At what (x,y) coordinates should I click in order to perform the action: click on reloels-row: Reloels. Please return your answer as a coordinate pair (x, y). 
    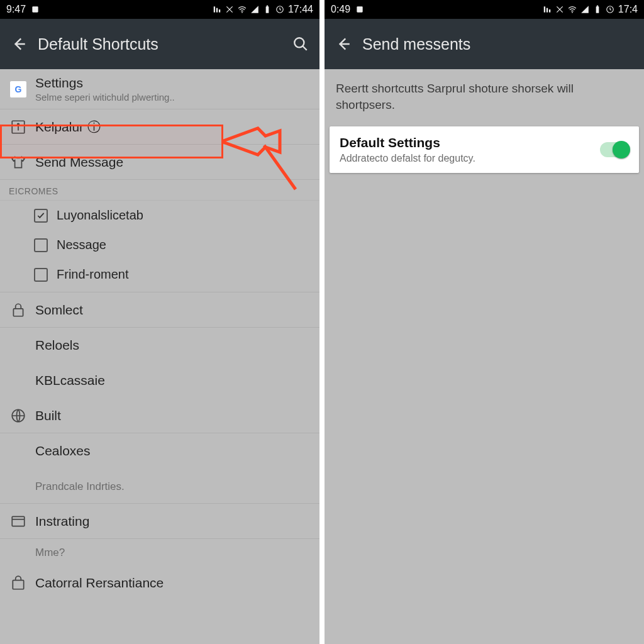
    Looking at the image, I should click on (160, 345).